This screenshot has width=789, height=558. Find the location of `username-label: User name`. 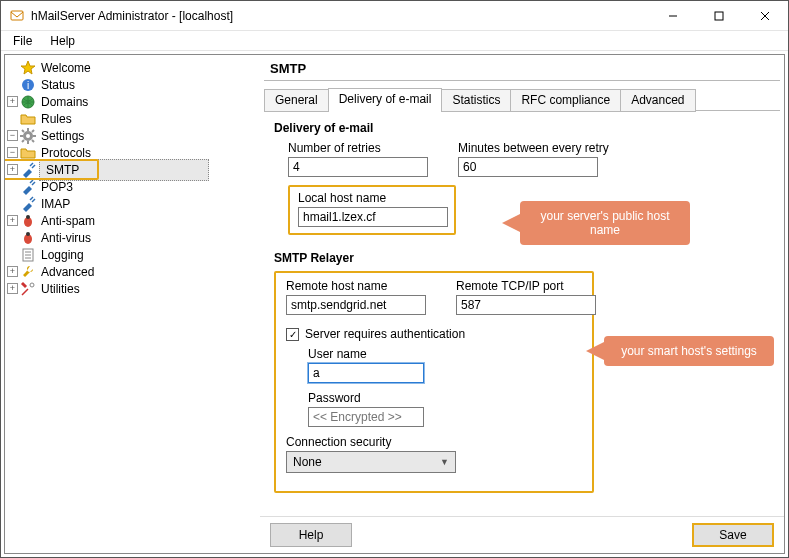

username-label: User name is located at coordinates (445, 354).